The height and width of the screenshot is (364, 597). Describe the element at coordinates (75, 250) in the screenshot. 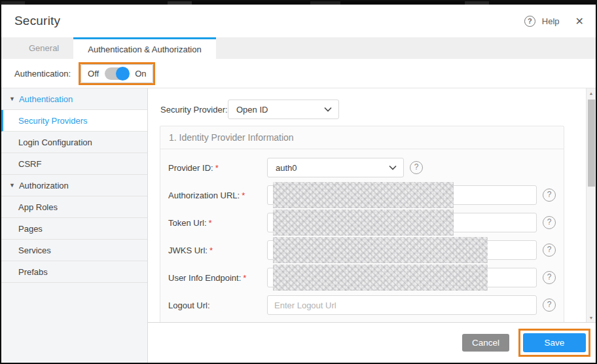

I see `sidebar-item-services: Services` at that location.